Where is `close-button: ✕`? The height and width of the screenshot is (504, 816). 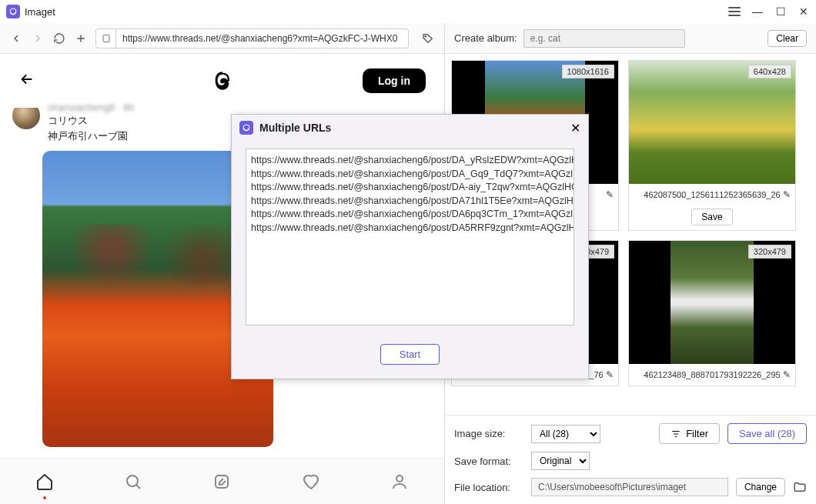 close-button: ✕ is located at coordinates (804, 12).